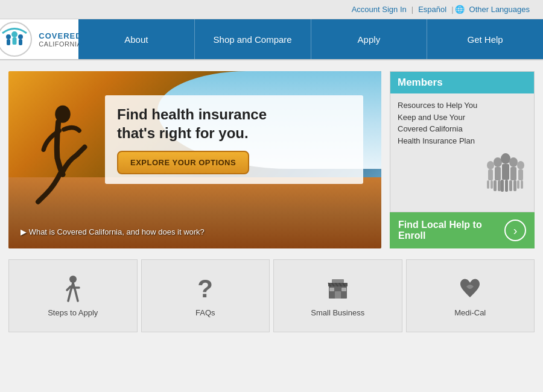 The width and height of the screenshot is (543, 392). I want to click on tile-small-business: Small Business, so click(338, 296).